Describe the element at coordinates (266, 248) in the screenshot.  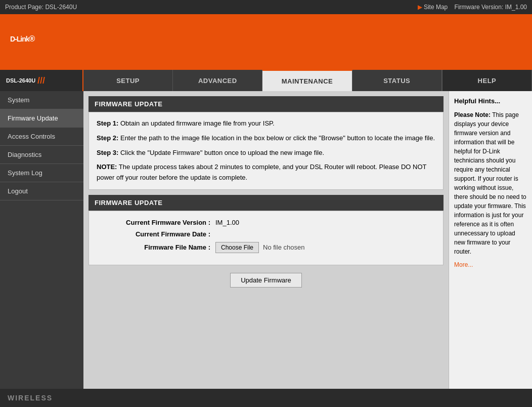
I see `firmware-file-row: Firmware File Name : Choose File No file…` at that location.